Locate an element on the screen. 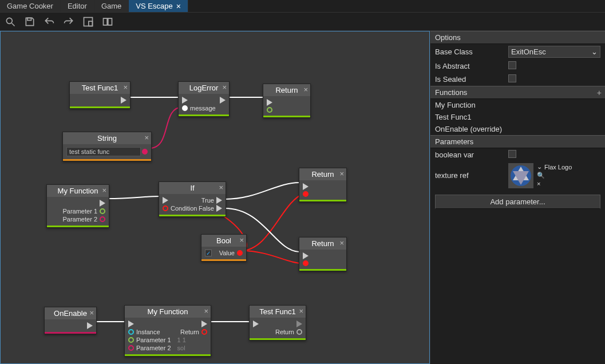 The width and height of the screenshot is (605, 364). node-my-function: My Function× Parameter 1 Parameter 2 is located at coordinates (78, 206).